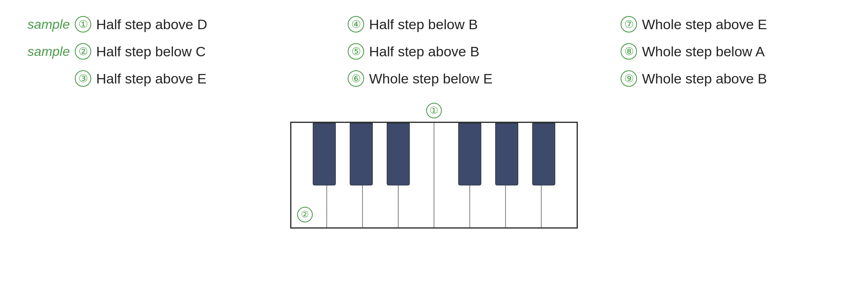  What do you see at coordinates (629, 24) in the screenshot?
I see `circle-num-q7: ⑦` at bounding box center [629, 24].